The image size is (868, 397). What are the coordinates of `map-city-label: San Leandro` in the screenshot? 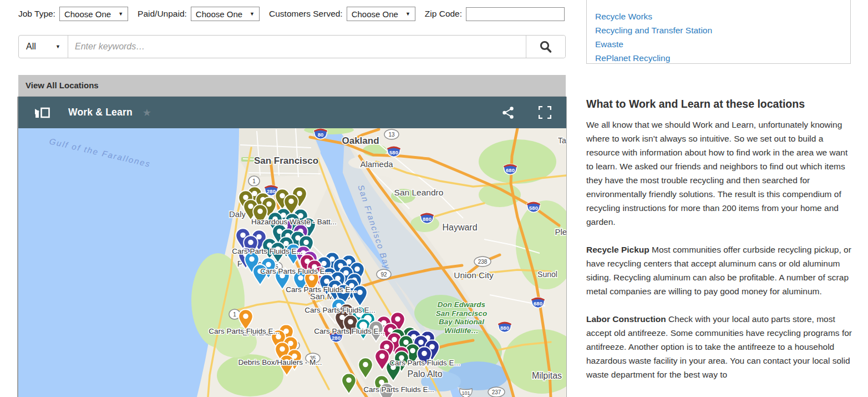 It's located at (419, 192).